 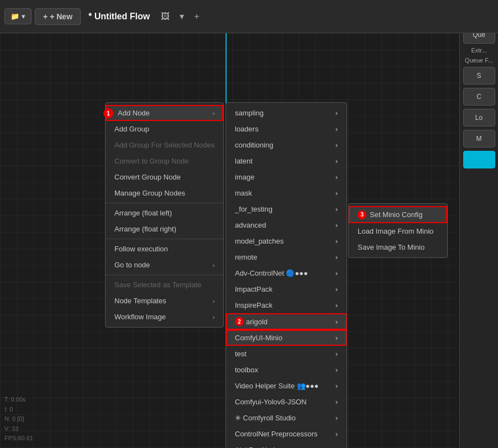 I want to click on s-button: S, so click(x=479, y=76).